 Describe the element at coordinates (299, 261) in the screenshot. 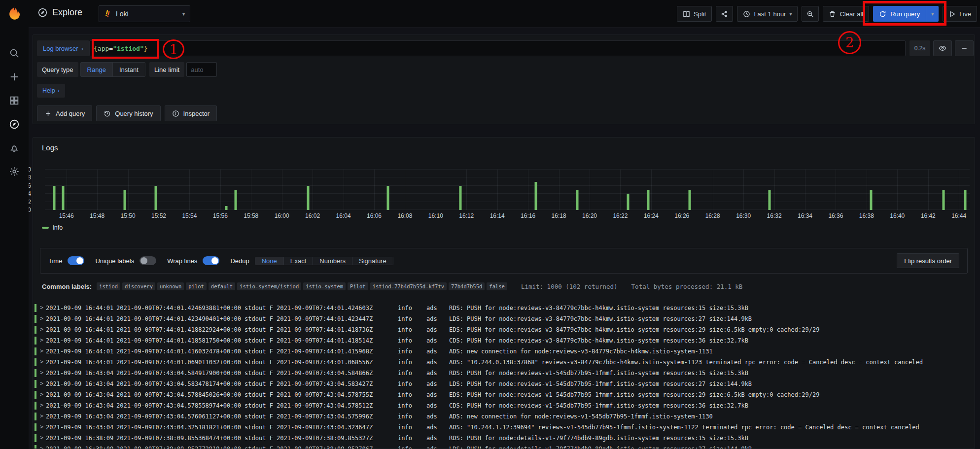

I see `dedup-option-exact: Exact` at that location.